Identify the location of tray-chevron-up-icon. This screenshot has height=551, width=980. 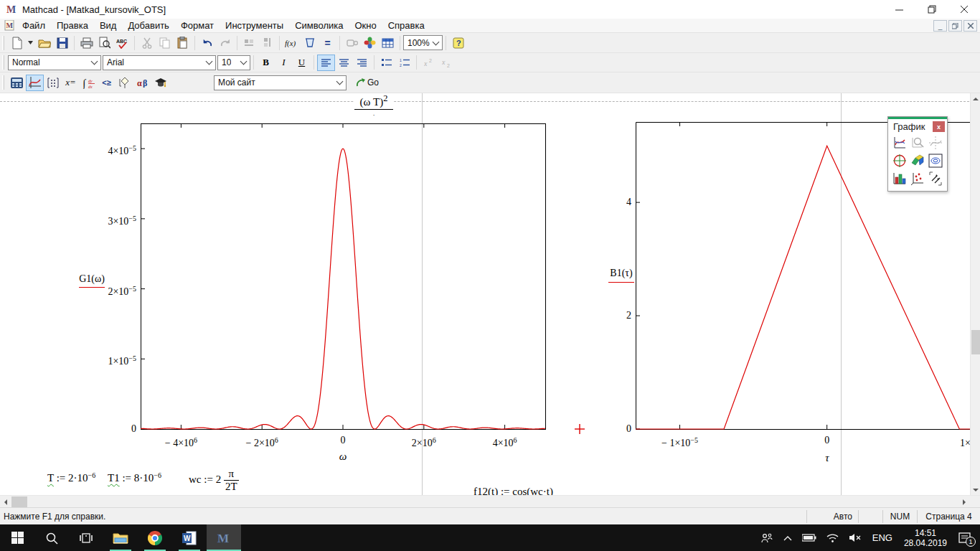
(788, 538).